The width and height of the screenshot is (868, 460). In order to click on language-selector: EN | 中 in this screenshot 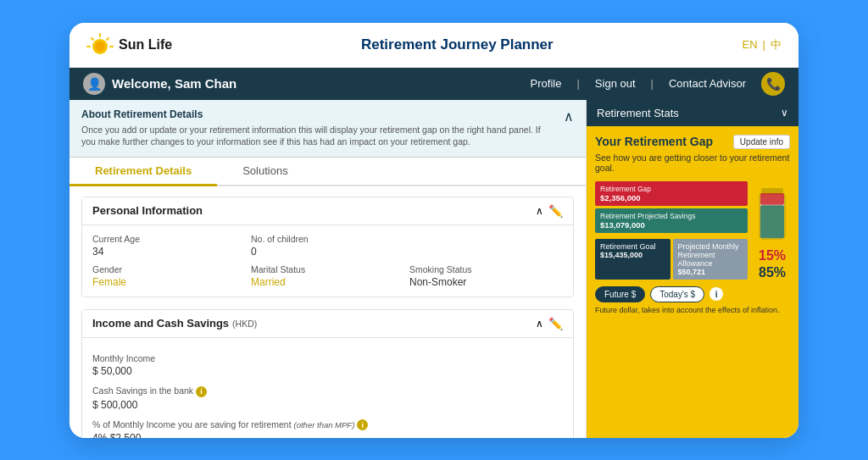, I will do `click(762, 45)`.